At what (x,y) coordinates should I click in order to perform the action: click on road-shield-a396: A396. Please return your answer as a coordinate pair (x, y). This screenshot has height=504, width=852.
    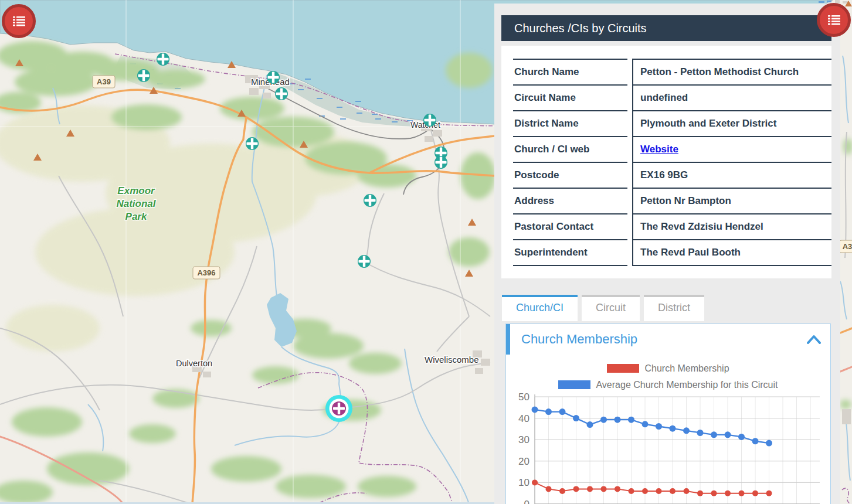
    Looking at the image, I should click on (206, 273).